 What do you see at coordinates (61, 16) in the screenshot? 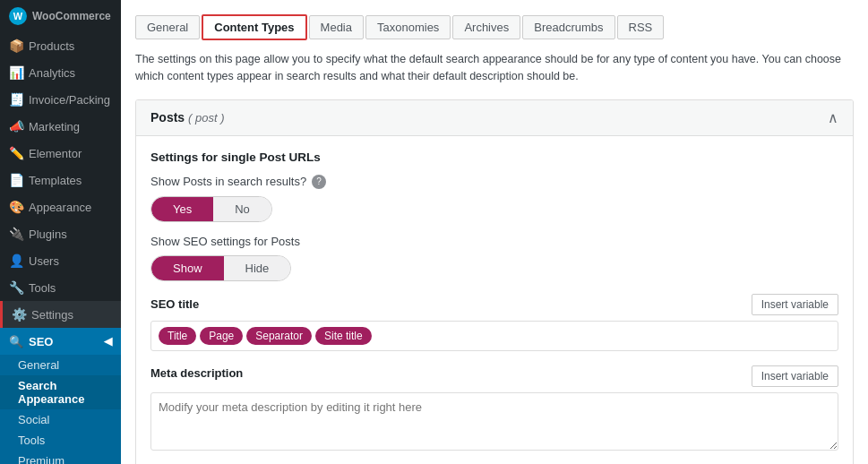
I see `sidebar-logo: W WooCommerce` at bounding box center [61, 16].